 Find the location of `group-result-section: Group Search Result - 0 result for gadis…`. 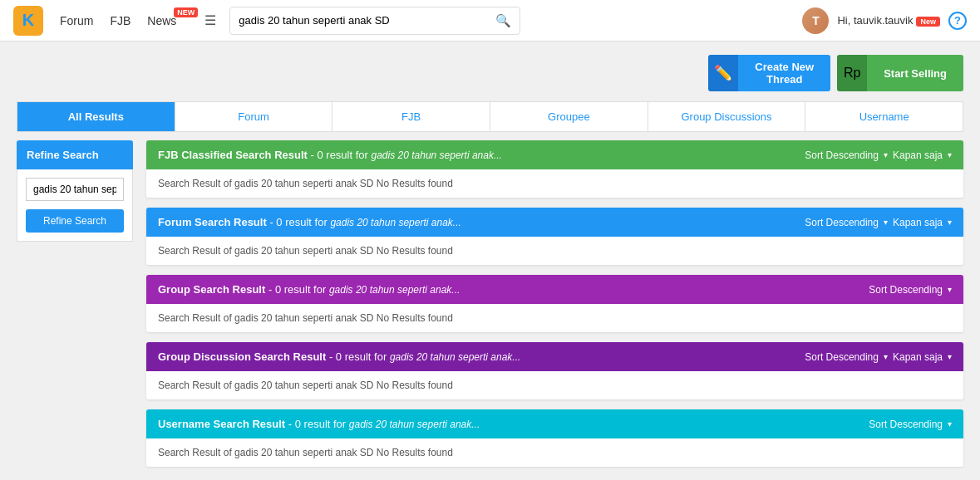

group-result-section: Group Search Result - 0 result for gadis… is located at coordinates (555, 304).